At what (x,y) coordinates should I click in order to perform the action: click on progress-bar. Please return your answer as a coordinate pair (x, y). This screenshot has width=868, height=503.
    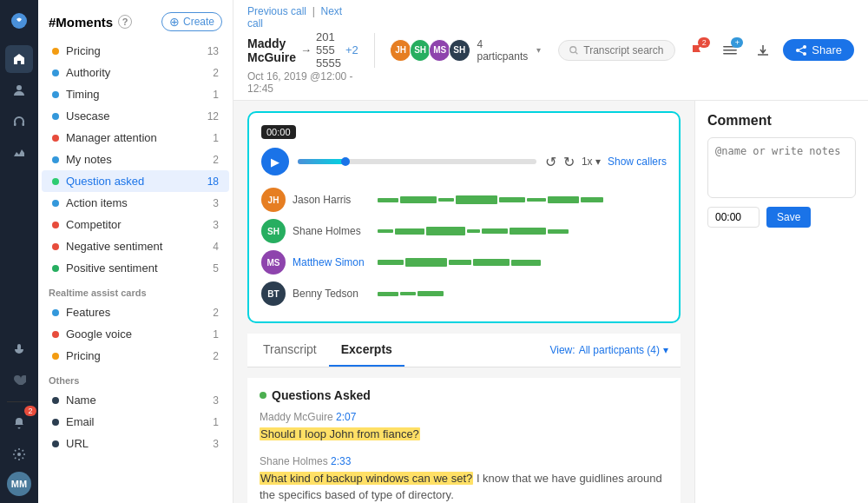
    Looking at the image, I should click on (417, 162).